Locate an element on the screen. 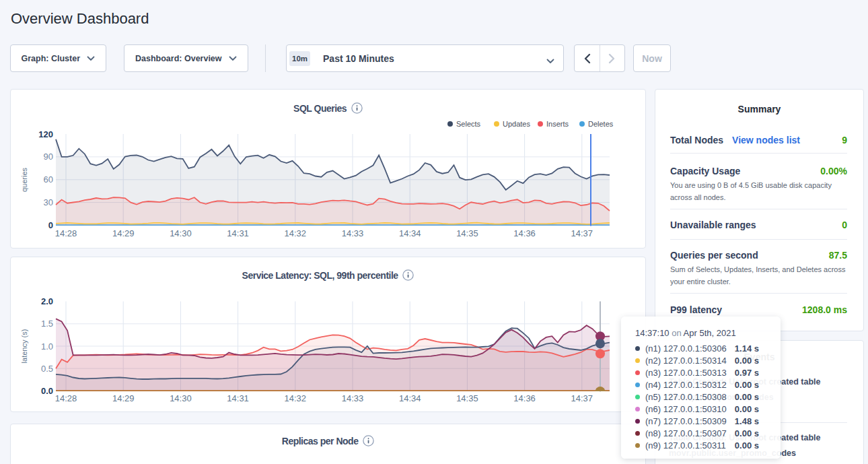  svg-text: 1.5 is located at coordinates (47, 323).